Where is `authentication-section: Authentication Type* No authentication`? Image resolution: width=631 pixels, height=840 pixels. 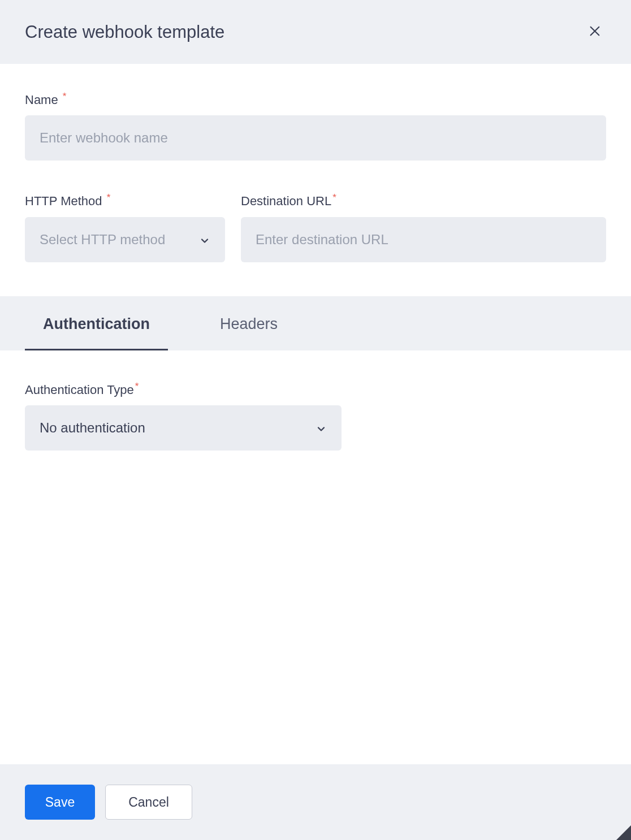
authentication-section: Authentication Type* No authentication is located at coordinates (316, 412).